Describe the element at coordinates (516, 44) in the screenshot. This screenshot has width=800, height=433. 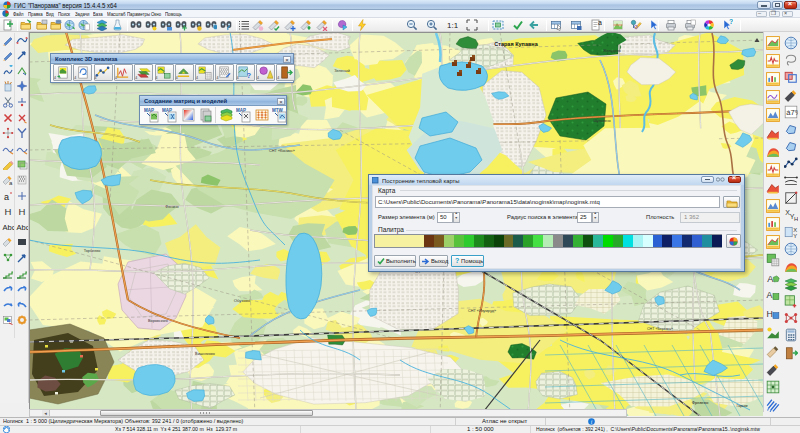
I see `svg-text: Старая Купавна` at that location.